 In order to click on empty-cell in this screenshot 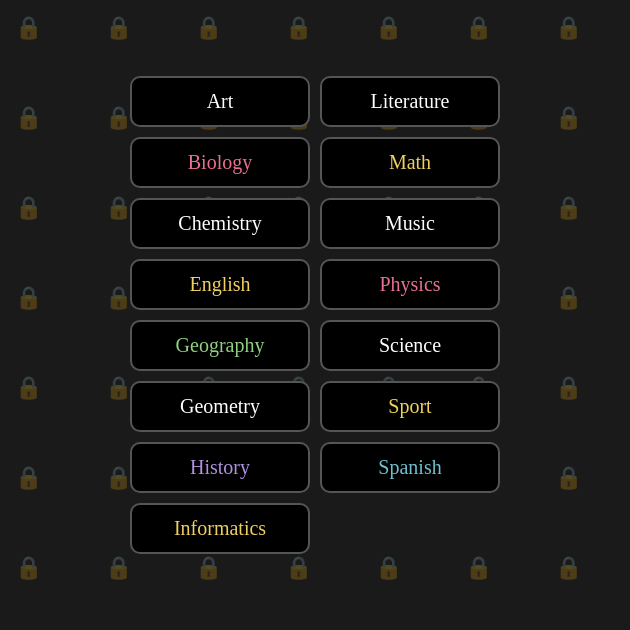, I will do `click(410, 528)`.